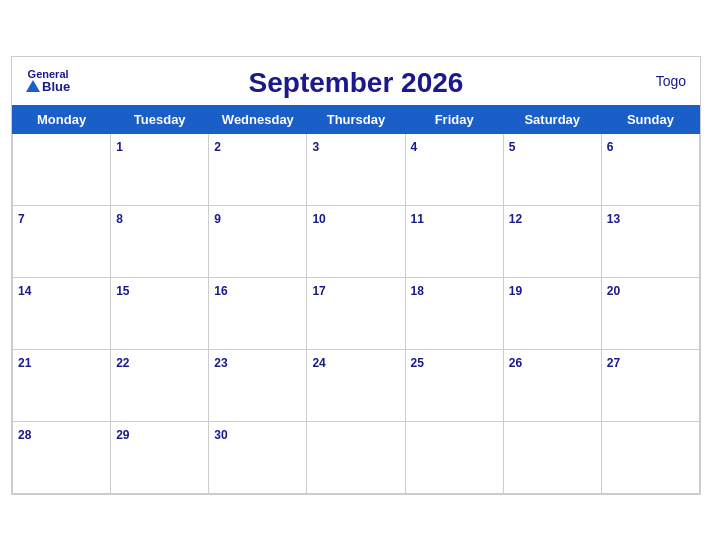  What do you see at coordinates (516, 291) in the screenshot?
I see `day-number: 19` at bounding box center [516, 291].